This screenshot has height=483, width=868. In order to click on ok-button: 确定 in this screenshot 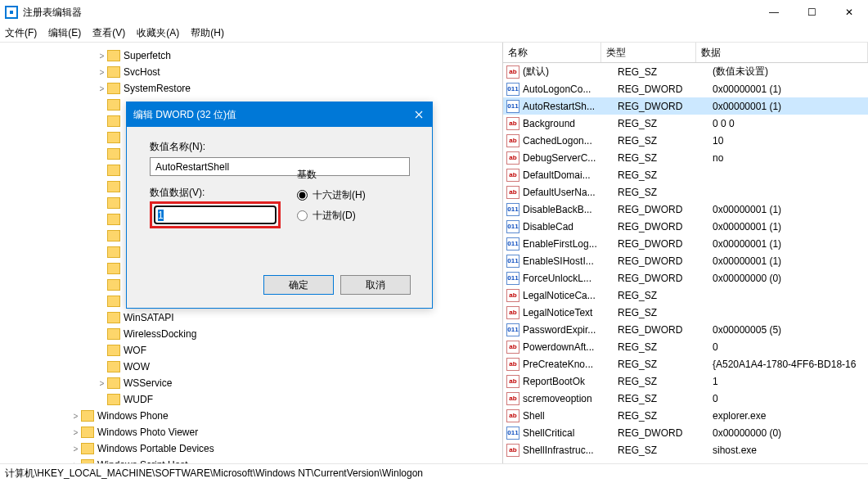, I will do `click(299, 285)`.